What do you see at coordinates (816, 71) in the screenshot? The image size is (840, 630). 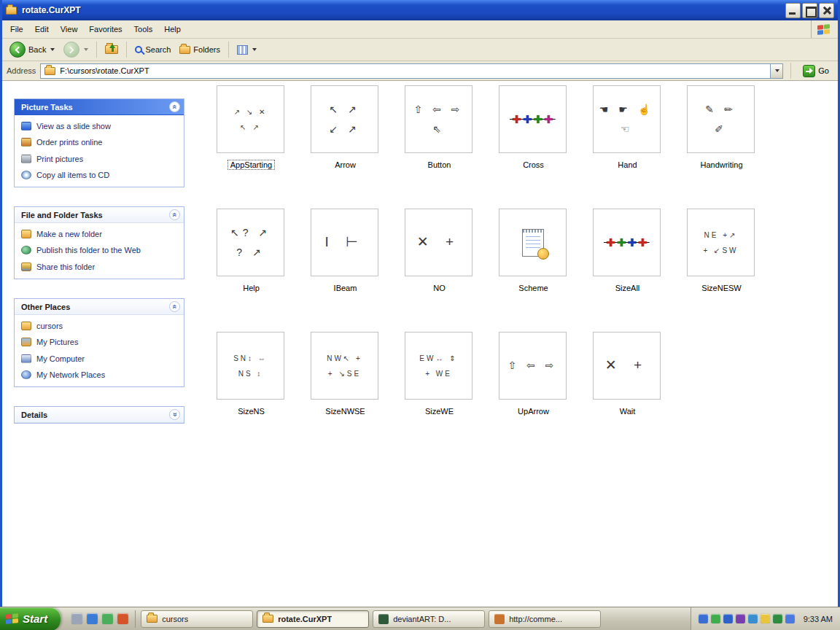 I see `go-button: Go` at bounding box center [816, 71].